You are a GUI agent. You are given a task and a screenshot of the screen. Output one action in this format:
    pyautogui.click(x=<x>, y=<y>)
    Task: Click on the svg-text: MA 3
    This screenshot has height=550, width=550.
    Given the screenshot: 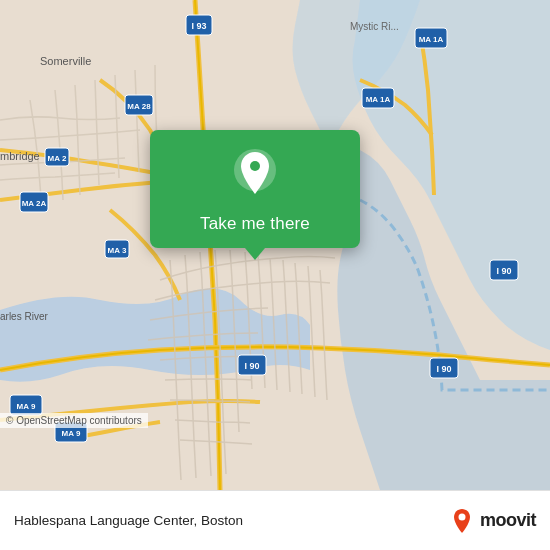 What is the action you would take?
    pyautogui.click(x=118, y=250)
    